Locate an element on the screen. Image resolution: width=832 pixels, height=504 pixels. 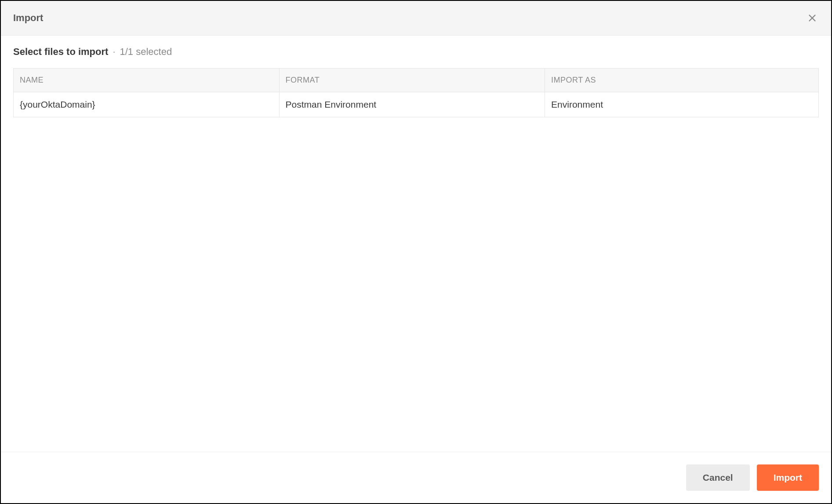
header-format: FORMAT is located at coordinates (412, 80).